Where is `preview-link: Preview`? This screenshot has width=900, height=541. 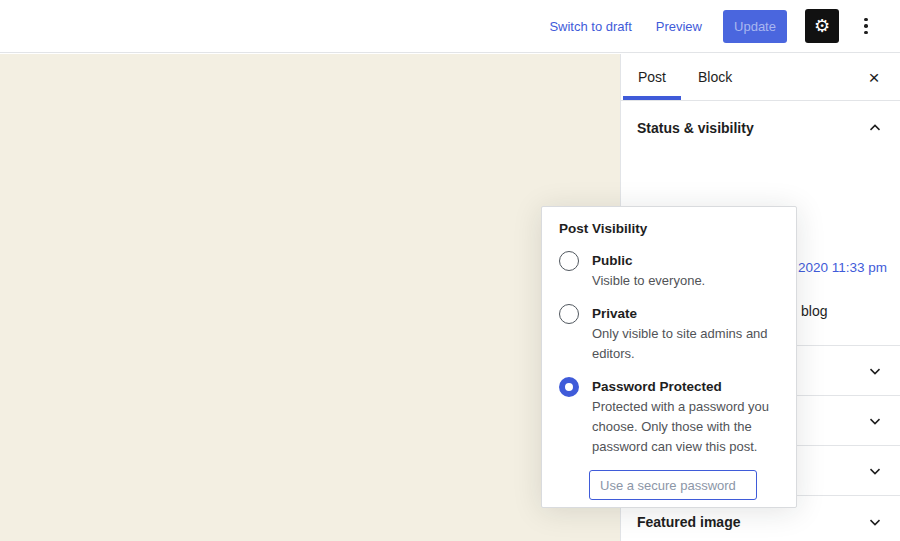 preview-link: Preview is located at coordinates (679, 26).